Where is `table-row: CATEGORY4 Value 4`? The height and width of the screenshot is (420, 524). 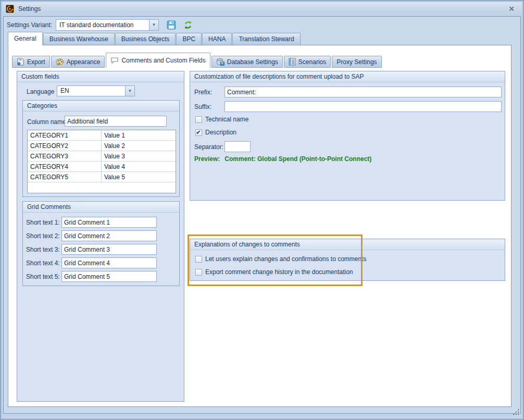
table-row: CATEGORY4 Value 4 is located at coordinates (102, 167).